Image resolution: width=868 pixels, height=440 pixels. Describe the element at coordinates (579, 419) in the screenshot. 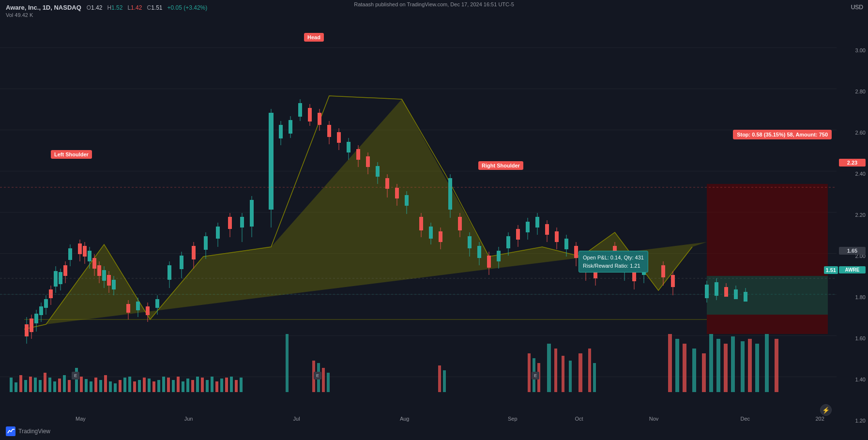

I see `time-oct: Oct` at that location.